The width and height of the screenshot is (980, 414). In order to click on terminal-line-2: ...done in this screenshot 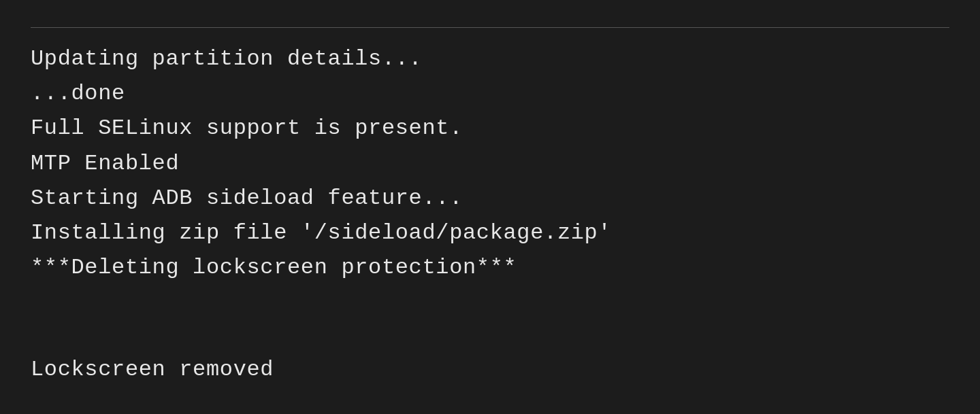, I will do `click(490, 94)`.